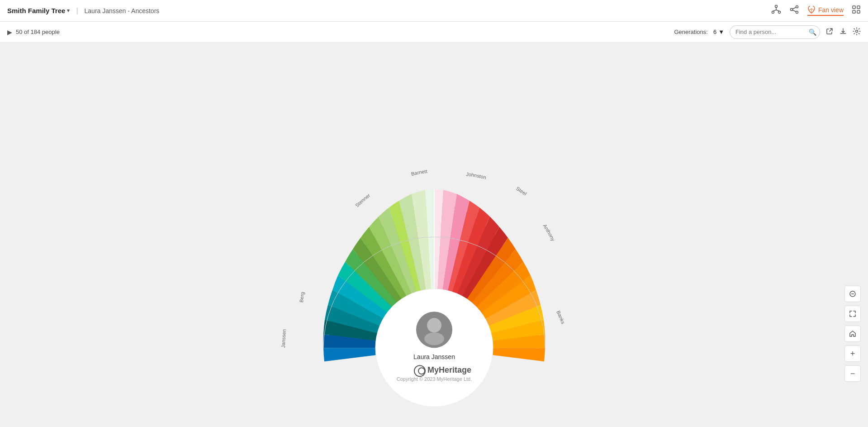 This screenshot has width=868, height=427. What do you see at coordinates (549, 232) in the screenshot?
I see `label-anthony: Anthony` at bounding box center [549, 232].